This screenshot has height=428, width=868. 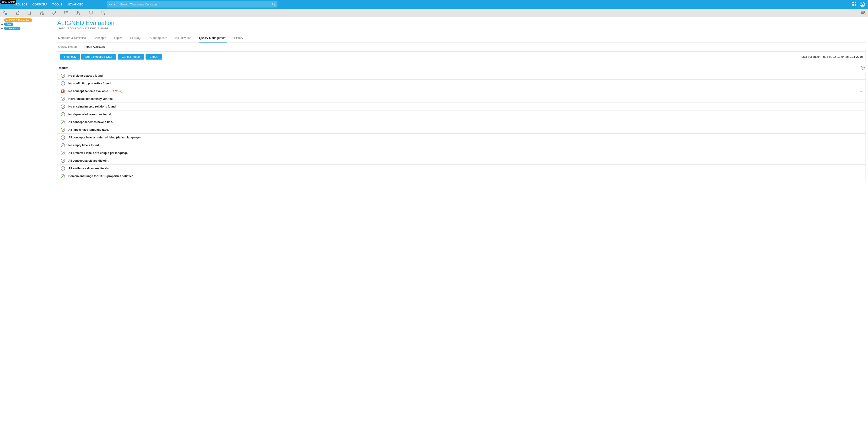 What do you see at coordinates (863, 4) in the screenshot?
I see `user-account-icon` at bounding box center [863, 4].